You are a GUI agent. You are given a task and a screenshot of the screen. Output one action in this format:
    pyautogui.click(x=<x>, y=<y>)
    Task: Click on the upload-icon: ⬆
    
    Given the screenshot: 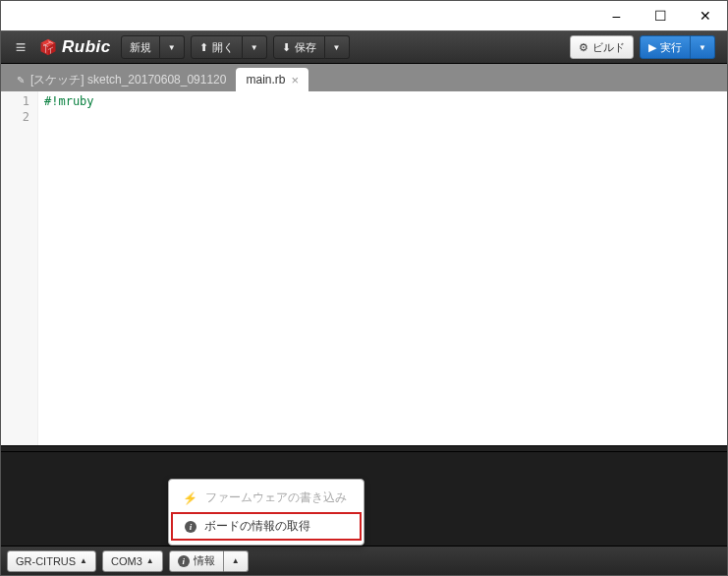 What is the action you would take?
    pyautogui.click(x=204, y=47)
    